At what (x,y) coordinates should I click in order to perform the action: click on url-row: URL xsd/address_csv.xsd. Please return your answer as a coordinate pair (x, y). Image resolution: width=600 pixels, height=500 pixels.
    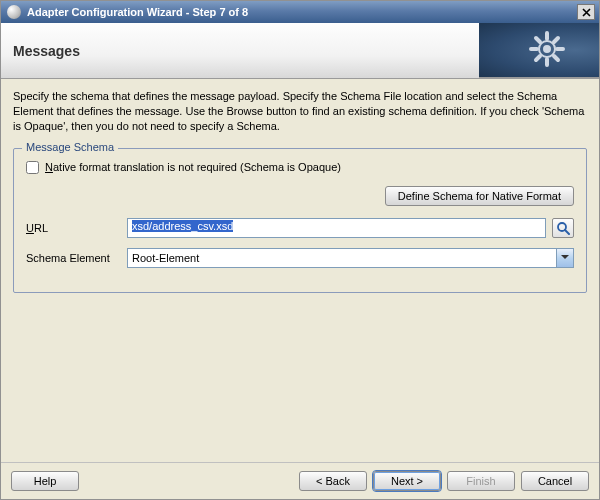
    Looking at the image, I should click on (300, 228).